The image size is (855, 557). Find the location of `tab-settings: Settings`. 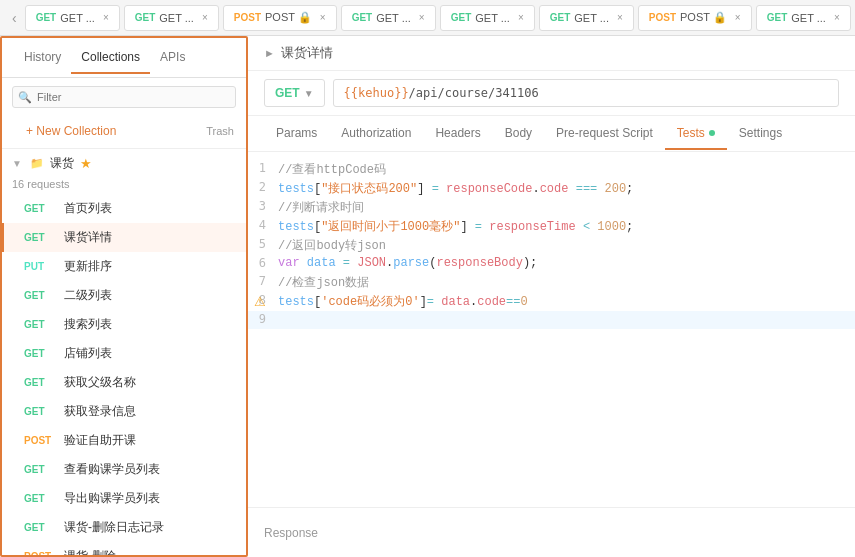

tab-settings: Settings is located at coordinates (760, 134).